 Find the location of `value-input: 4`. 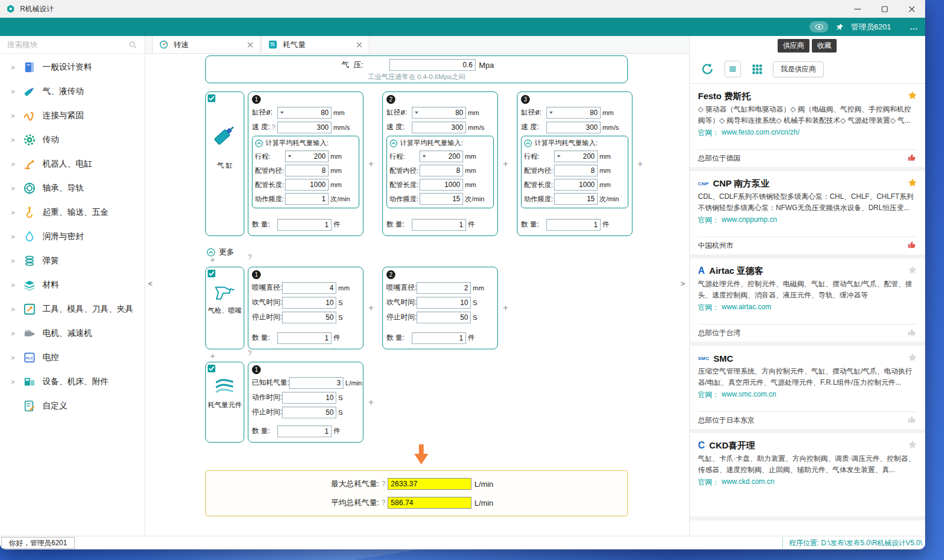

value-input: 4 is located at coordinates (309, 288).